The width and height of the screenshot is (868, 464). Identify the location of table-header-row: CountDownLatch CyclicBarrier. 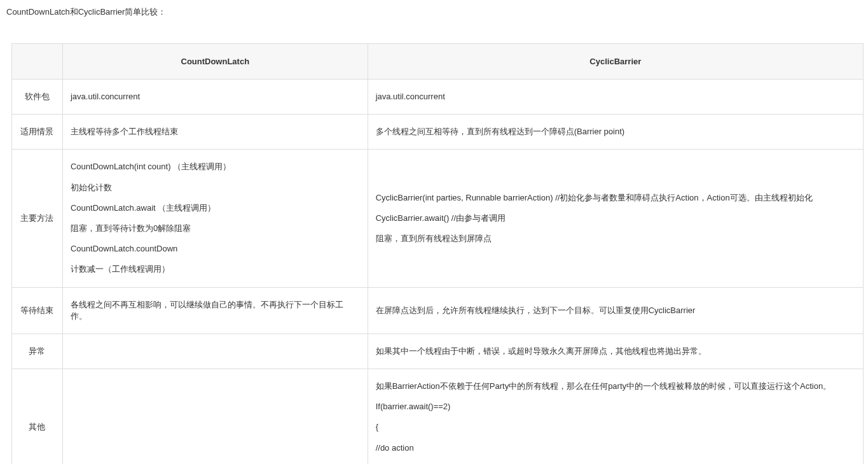
(437, 62).